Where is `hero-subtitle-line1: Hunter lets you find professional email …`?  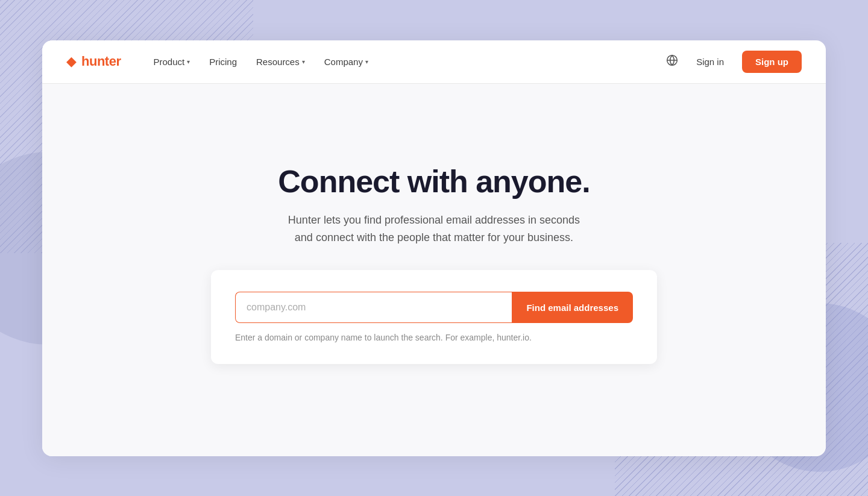
hero-subtitle-line1: Hunter lets you find professional email … is located at coordinates (434, 220).